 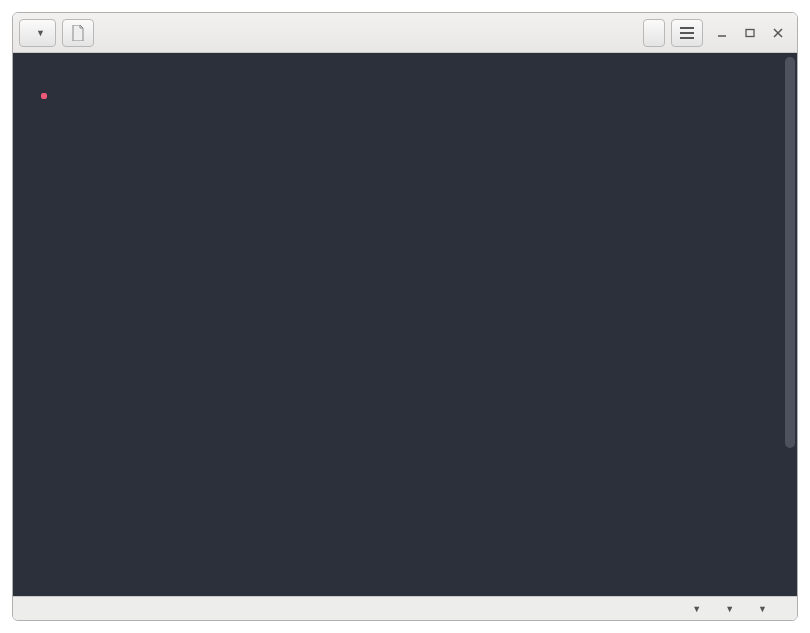 I want to click on minimize-button, so click(x=722, y=33).